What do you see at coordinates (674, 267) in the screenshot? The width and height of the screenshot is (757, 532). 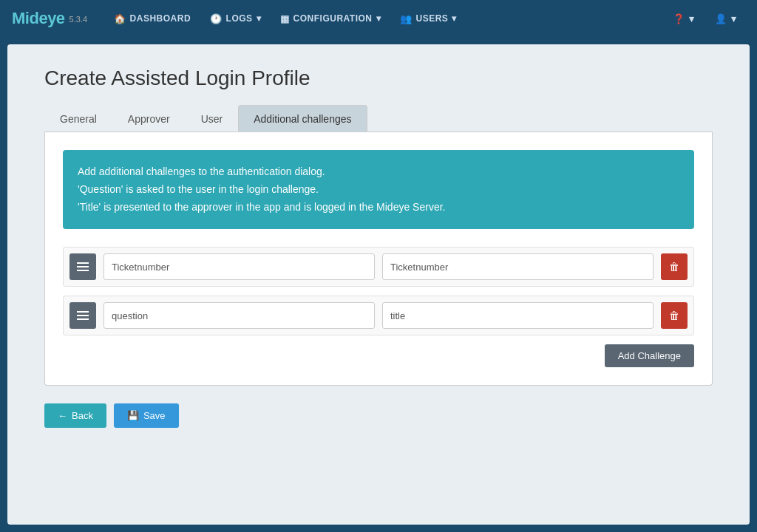 I see `delete-button-1: 🗑` at bounding box center [674, 267].